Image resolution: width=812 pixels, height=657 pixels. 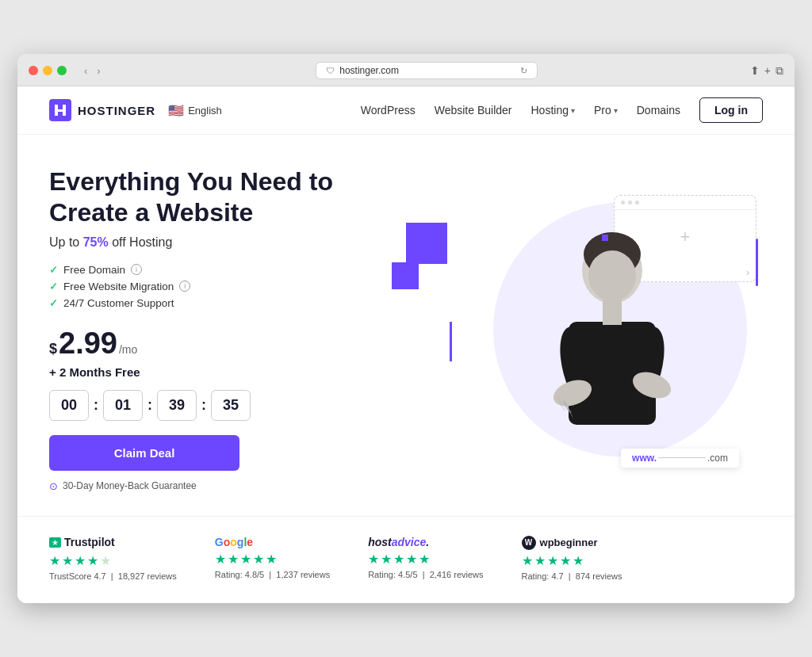 What do you see at coordinates (685, 203) in the screenshot?
I see `mockup-dots` at bounding box center [685, 203].